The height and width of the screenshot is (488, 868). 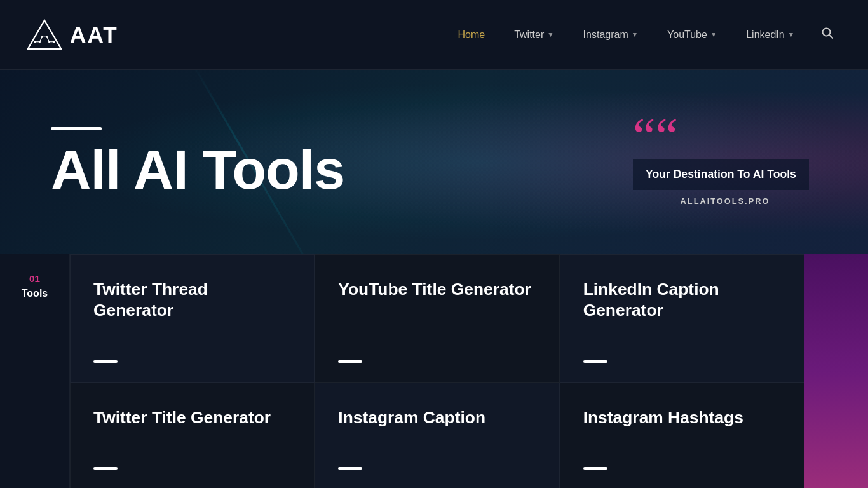 I want to click on tool-card-linkedin-caption: LinkedIn Caption Generator, so click(x=682, y=318).